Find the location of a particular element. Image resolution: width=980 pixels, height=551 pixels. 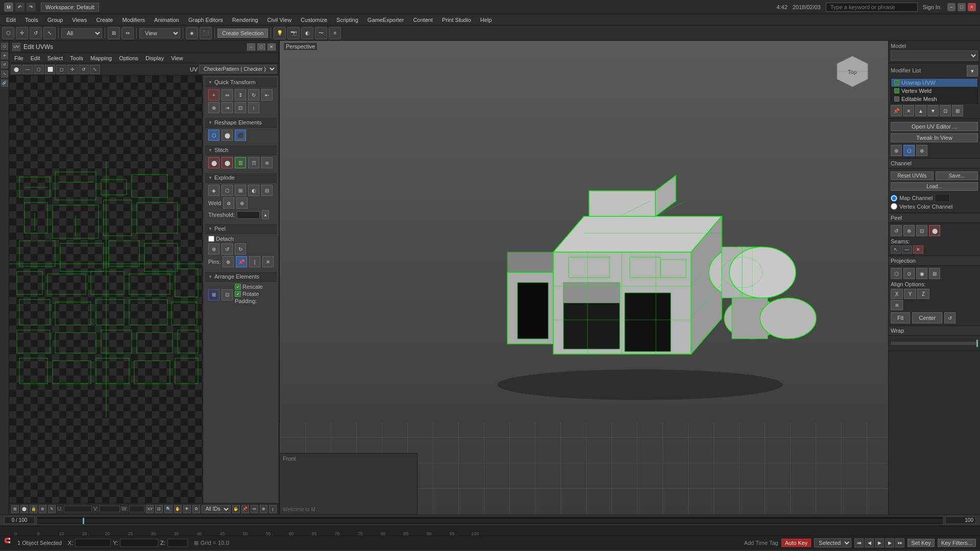

menu-print-studio: Print Studio is located at coordinates (456, 20).